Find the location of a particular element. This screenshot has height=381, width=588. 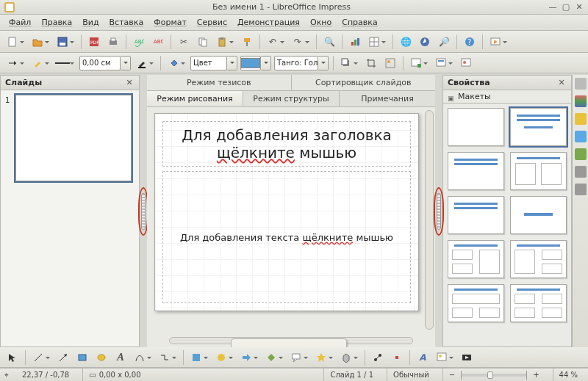

line-width-stepper is located at coordinates (126, 63).